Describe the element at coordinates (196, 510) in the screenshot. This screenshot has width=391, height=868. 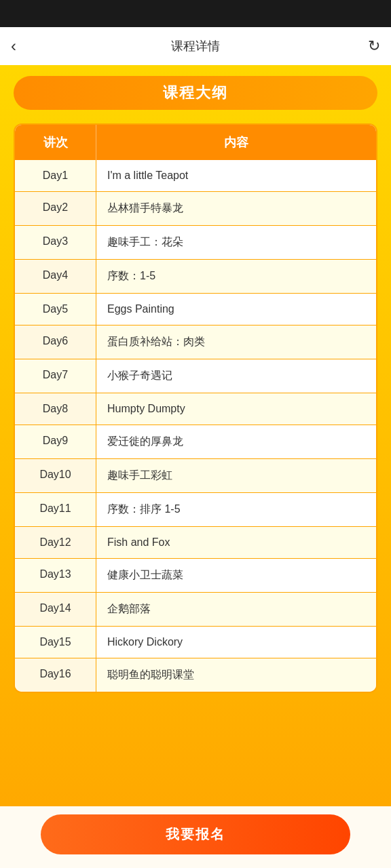
I see `table-row: Day11 序数：排序 1-5` at that location.